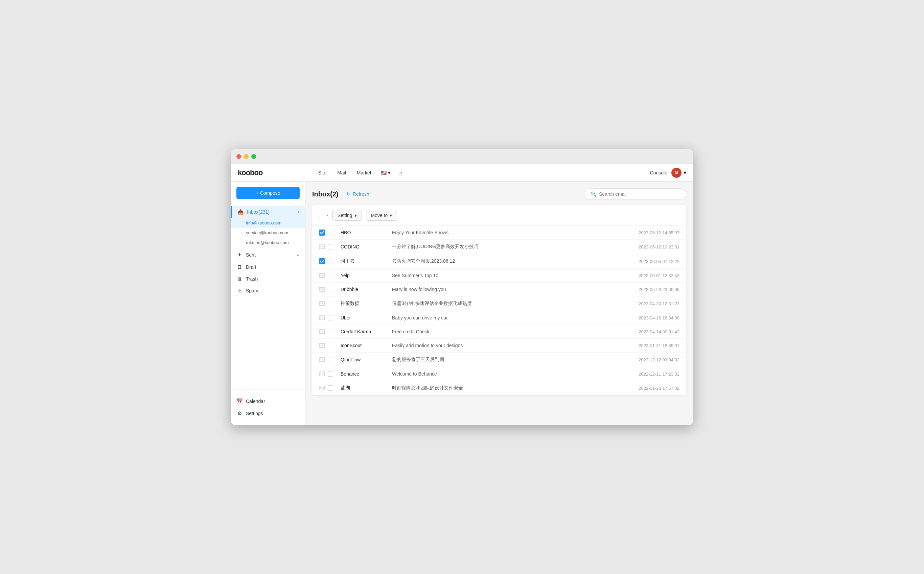  I want to click on email-row: Uber Baby you can drive my car 2023-04-1…, so click(499, 318).